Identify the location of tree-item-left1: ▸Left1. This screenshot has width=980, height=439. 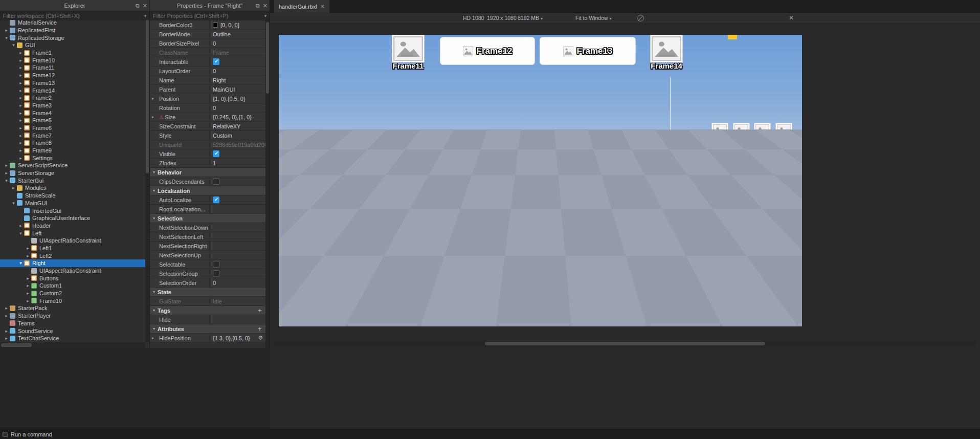
(73, 249).